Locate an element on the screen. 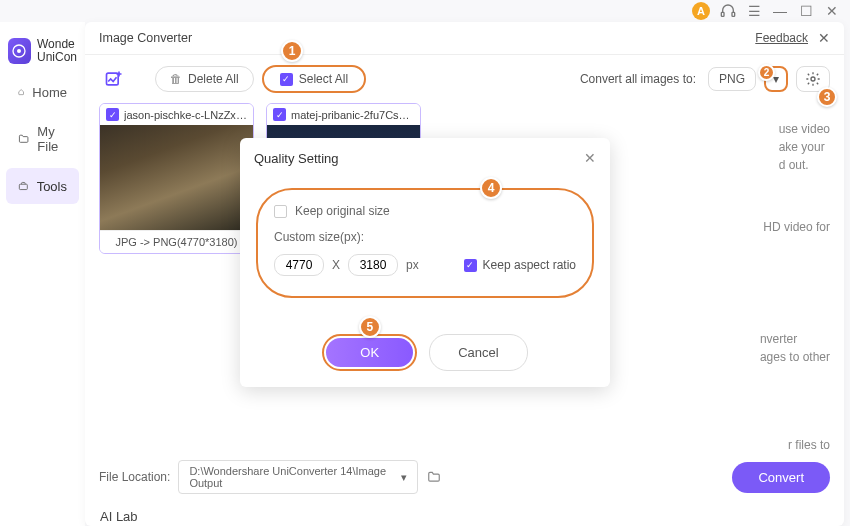 This screenshot has width=850, height=526. sidebar-item-myfiles: My File is located at coordinates (42, 139).